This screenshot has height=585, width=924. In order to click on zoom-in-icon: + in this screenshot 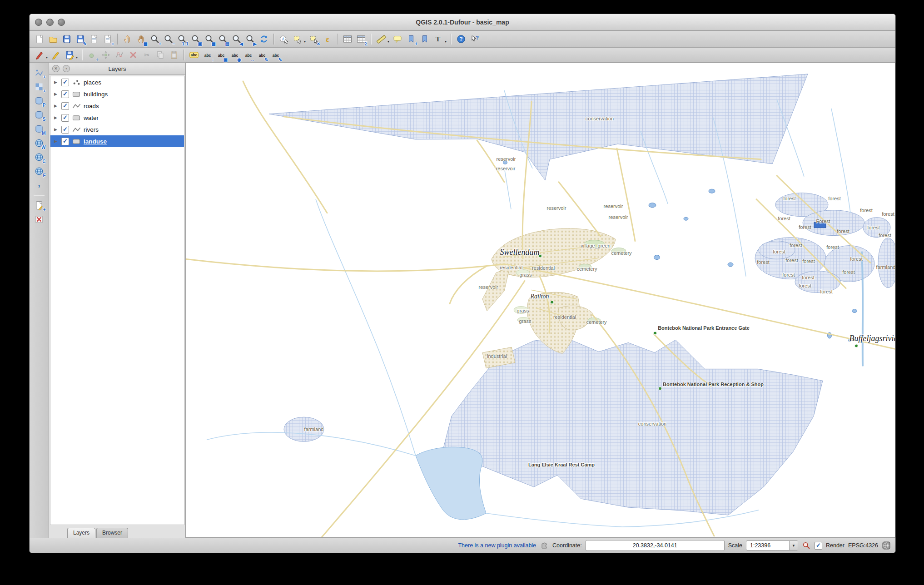, I will do `click(154, 39)`.